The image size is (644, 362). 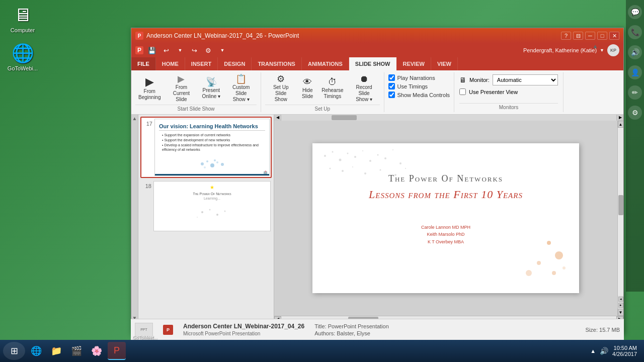 What do you see at coordinates (212, 198) in the screenshot?
I see `slide-18-subtitle: Learning...` at bounding box center [212, 198].